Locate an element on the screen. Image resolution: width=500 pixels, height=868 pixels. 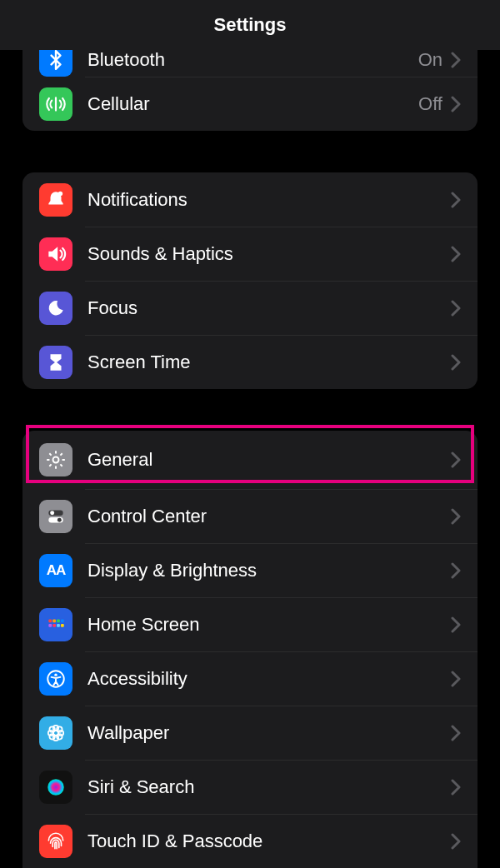
focus-icon is located at coordinates (56, 308).